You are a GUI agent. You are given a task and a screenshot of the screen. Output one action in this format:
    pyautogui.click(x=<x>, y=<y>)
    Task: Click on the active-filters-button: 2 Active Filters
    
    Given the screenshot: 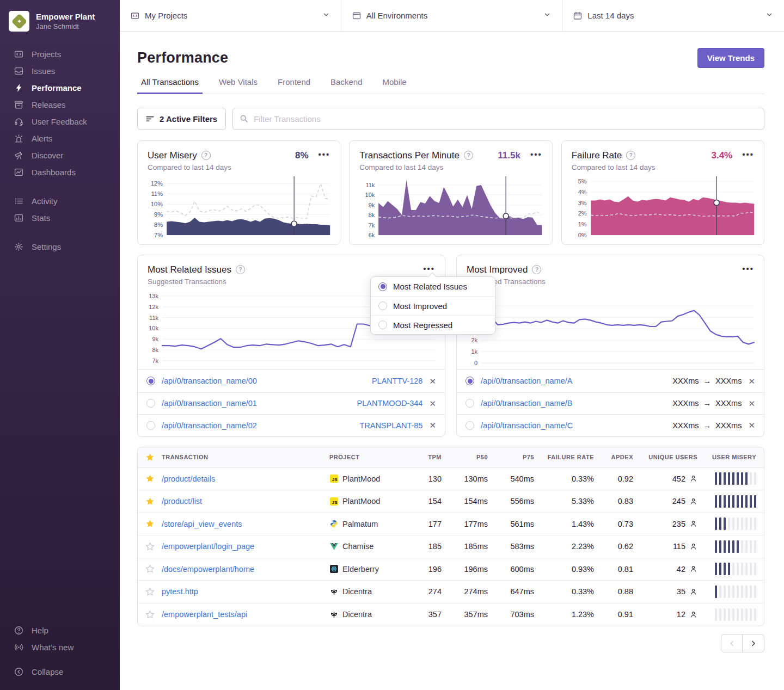 What is the action you would take?
    pyautogui.click(x=182, y=119)
    